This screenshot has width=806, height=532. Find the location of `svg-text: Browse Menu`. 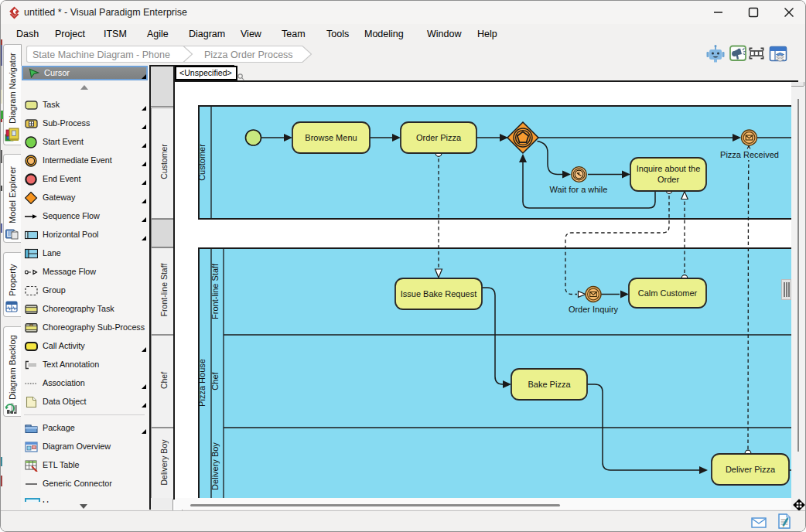

svg-text: Browse Menu is located at coordinates (331, 138).